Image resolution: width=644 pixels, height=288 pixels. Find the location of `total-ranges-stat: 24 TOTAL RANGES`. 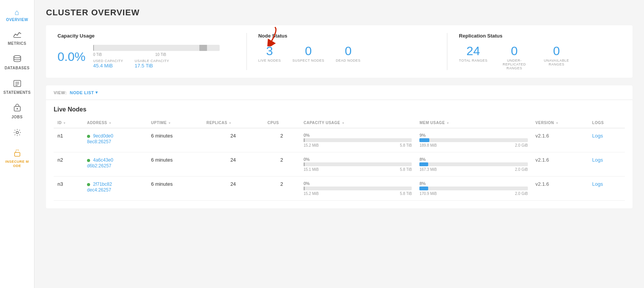

total-ranges-stat: 24 TOTAL RANGES is located at coordinates (473, 54).